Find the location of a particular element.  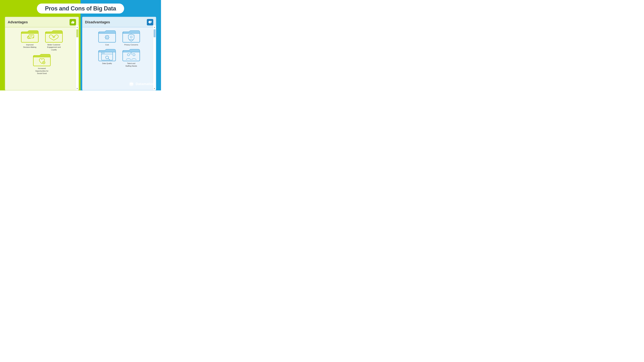

item-talent: Talent andStaffing Needs is located at coordinates (131, 57).